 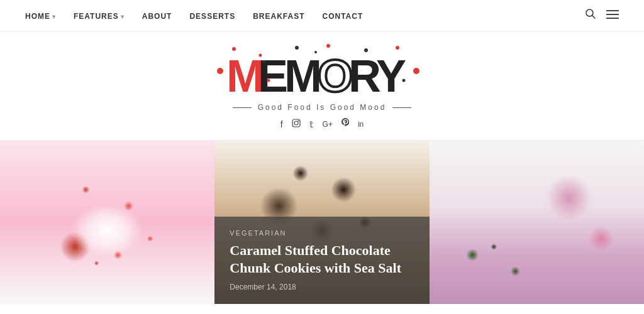 What do you see at coordinates (312, 124) in the screenshot?
I see `twitter-link: 𝕥` at bounding box center [312, 124].